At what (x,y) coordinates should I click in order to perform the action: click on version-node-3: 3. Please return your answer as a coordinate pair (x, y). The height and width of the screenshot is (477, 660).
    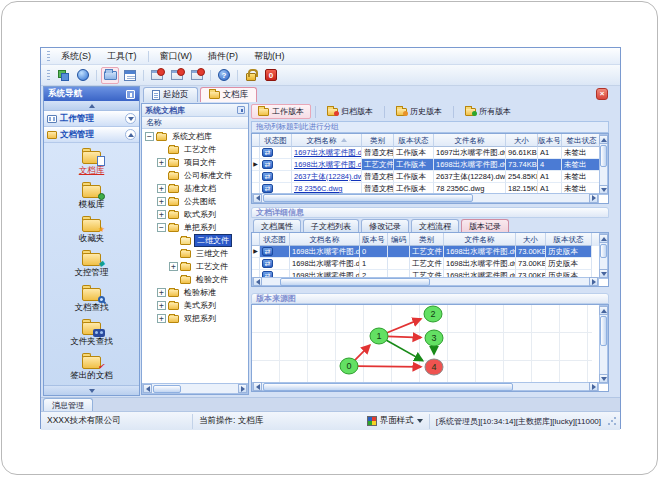
    Looking at the image, I should click on (434, 338).